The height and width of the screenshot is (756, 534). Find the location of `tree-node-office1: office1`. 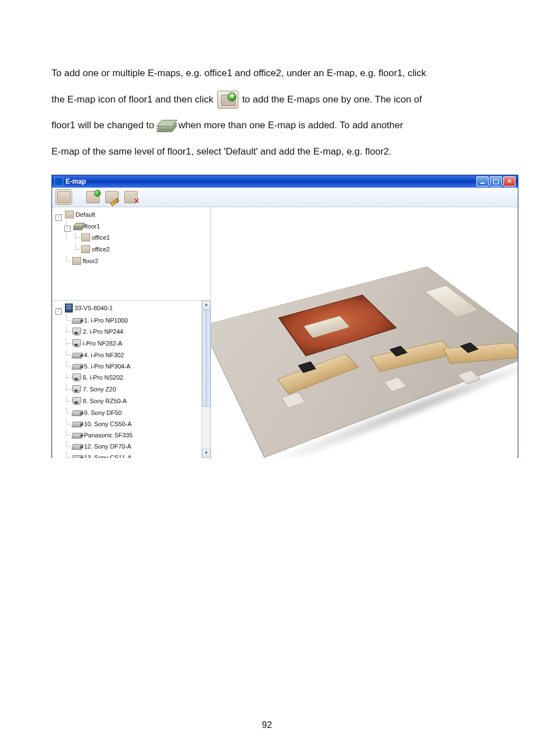

tree-node-office1: office1 is located at coordinates (95, 237).